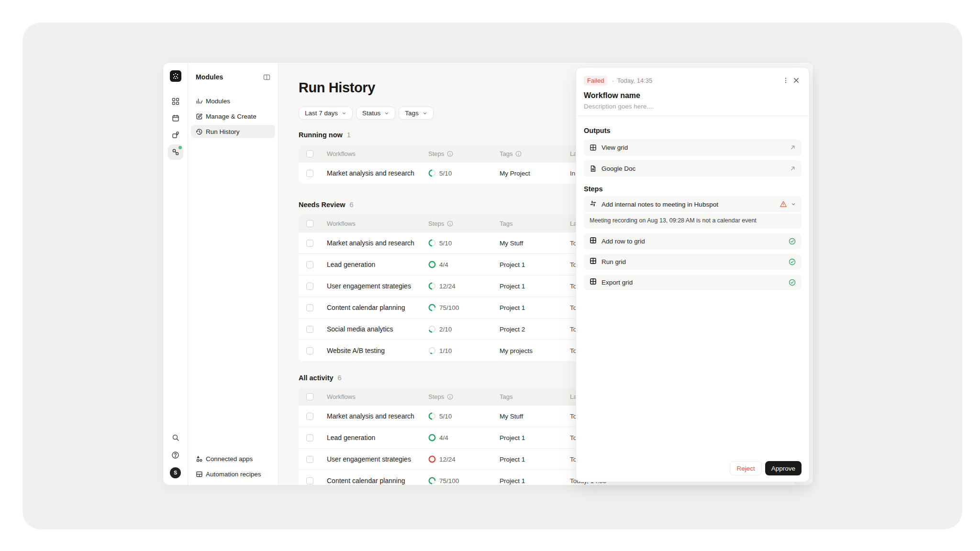 The image size is (980, 551). Describe the element at coordinates (535, 173) in the screenshot. I see `tag-cell: My Project` at that location.